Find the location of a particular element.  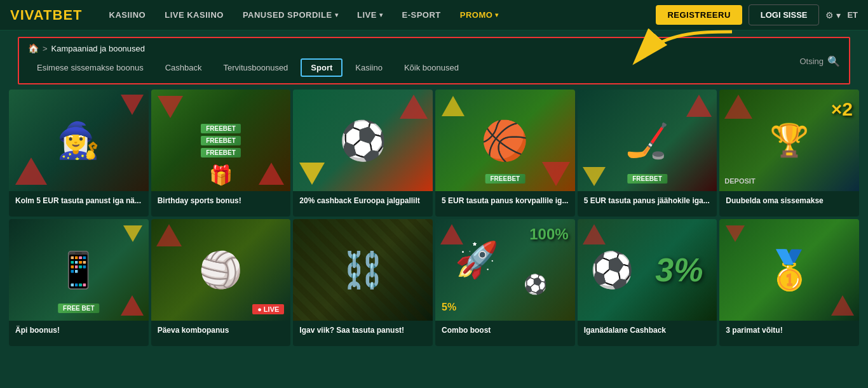

promo-title-5: 5 EUR tasuta panus jäähokile iga... is located at coordinates (648, 204).